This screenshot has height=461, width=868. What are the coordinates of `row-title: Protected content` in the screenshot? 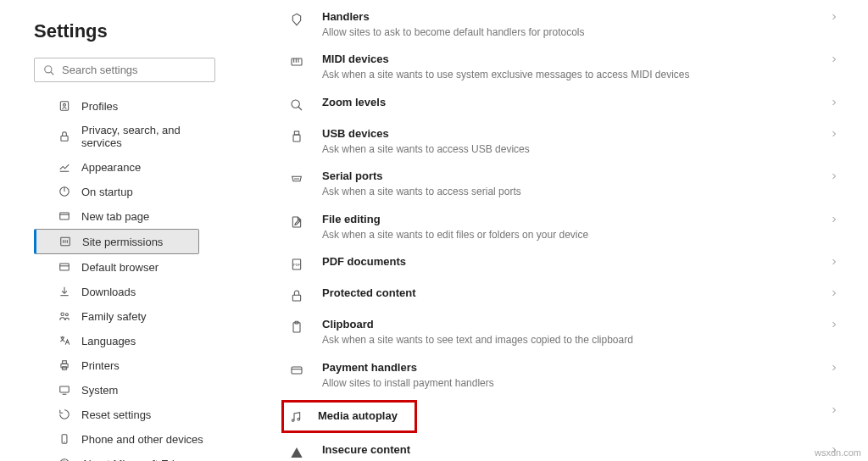 It's located at (582, 293).